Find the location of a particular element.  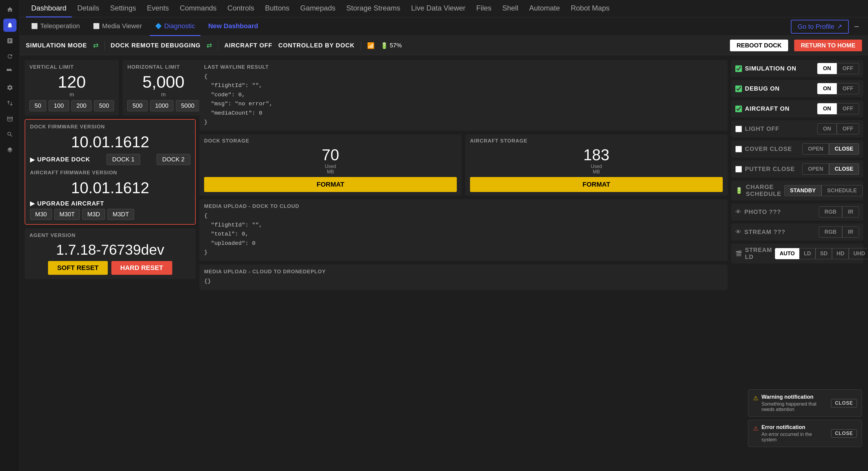

aircraft-label: AIRCRAFT ON is located at coordinates (780, 109).